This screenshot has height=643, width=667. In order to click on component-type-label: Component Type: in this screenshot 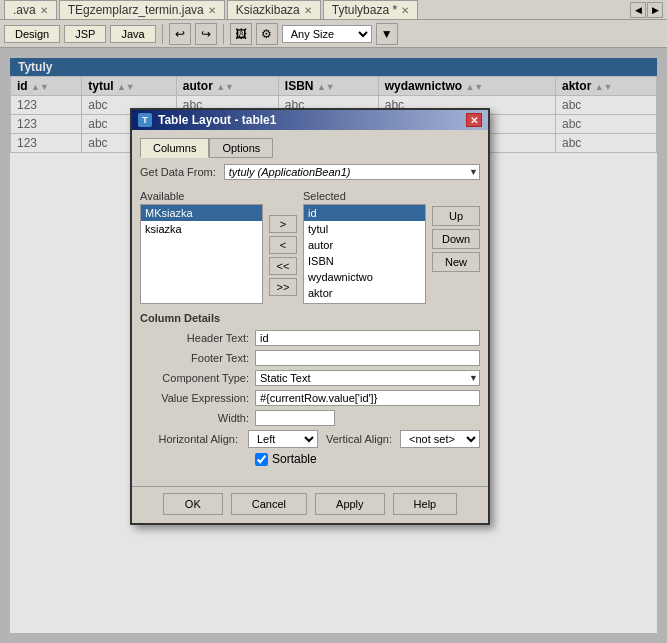, I will do `click(198, 378)`.